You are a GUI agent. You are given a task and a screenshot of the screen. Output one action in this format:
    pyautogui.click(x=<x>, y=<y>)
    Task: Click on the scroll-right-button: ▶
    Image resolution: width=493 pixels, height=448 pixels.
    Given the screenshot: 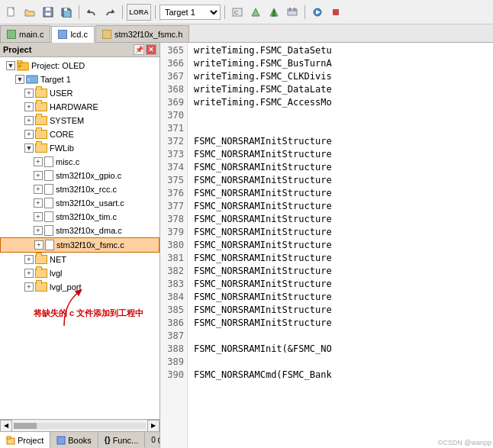 What is the action you would take?
    pyautogui.click(x=153, y=426)
    